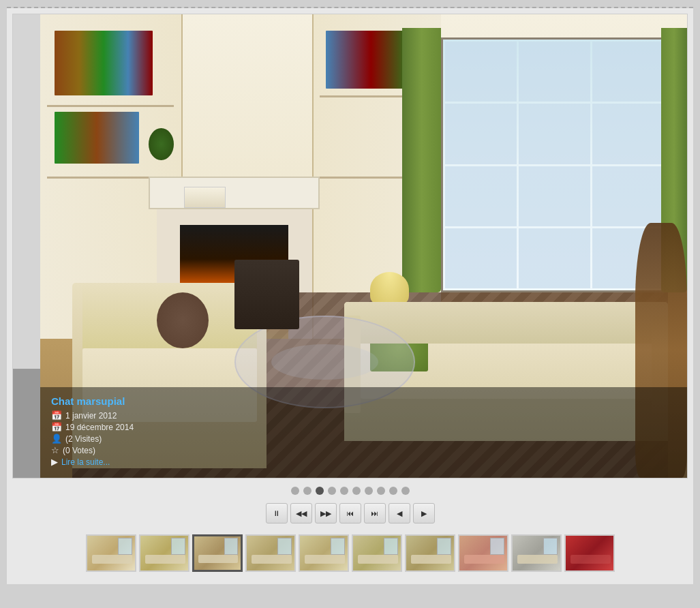 This screenshot has height=608, width=700. I want to click on forward-button: ▶▶, so click(326, 513).